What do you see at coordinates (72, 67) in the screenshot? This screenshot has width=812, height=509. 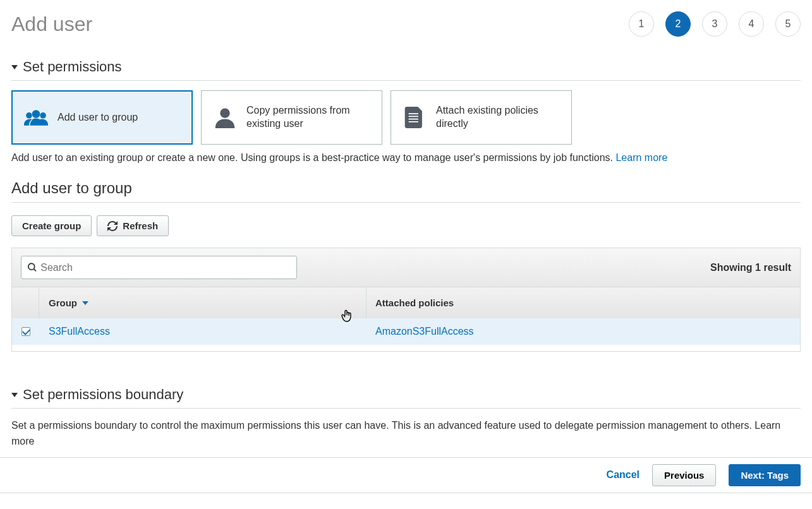 I see `set-permissions-title: Set permissions` at bounding box center [72, 67].